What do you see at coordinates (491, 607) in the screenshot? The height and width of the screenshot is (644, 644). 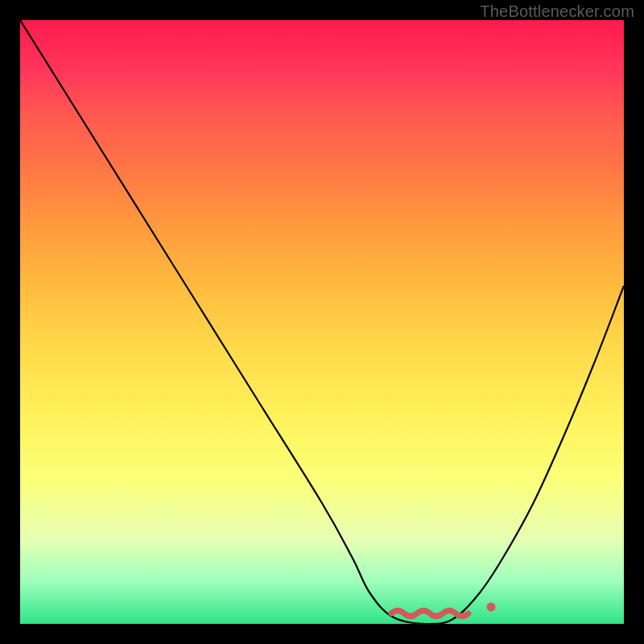 I see `marker-dot` at bounding box center [491, 607].